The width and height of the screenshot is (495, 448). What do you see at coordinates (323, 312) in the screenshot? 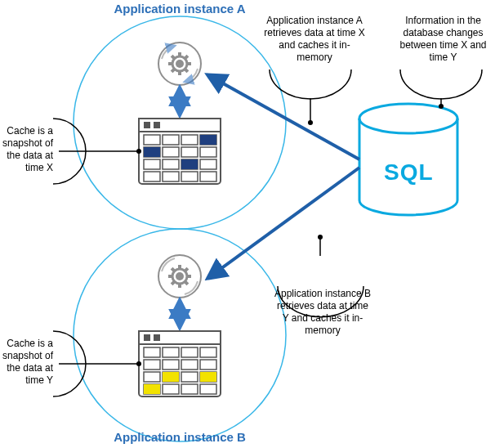
I see `retrieve-note-b: Application instance B retrieves data at…` at bounding box center [323, 312].